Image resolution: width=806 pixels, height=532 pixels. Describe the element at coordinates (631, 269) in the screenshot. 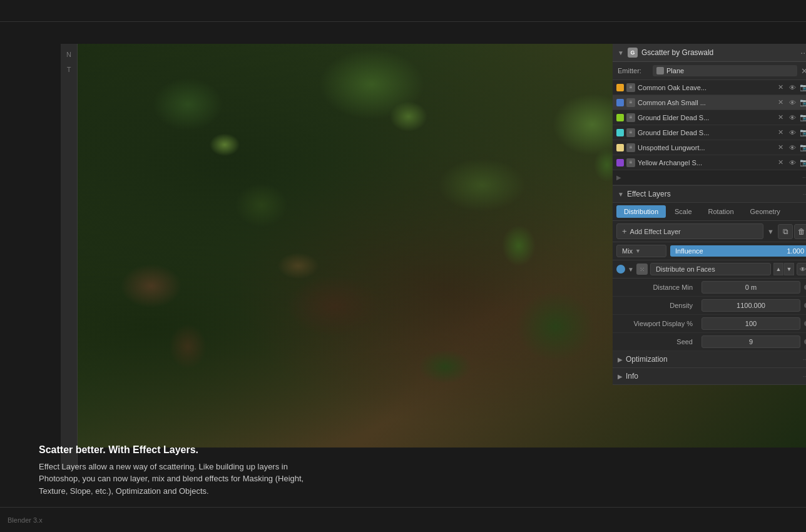

I see `dist-chevron-icon: ▼` at that location.